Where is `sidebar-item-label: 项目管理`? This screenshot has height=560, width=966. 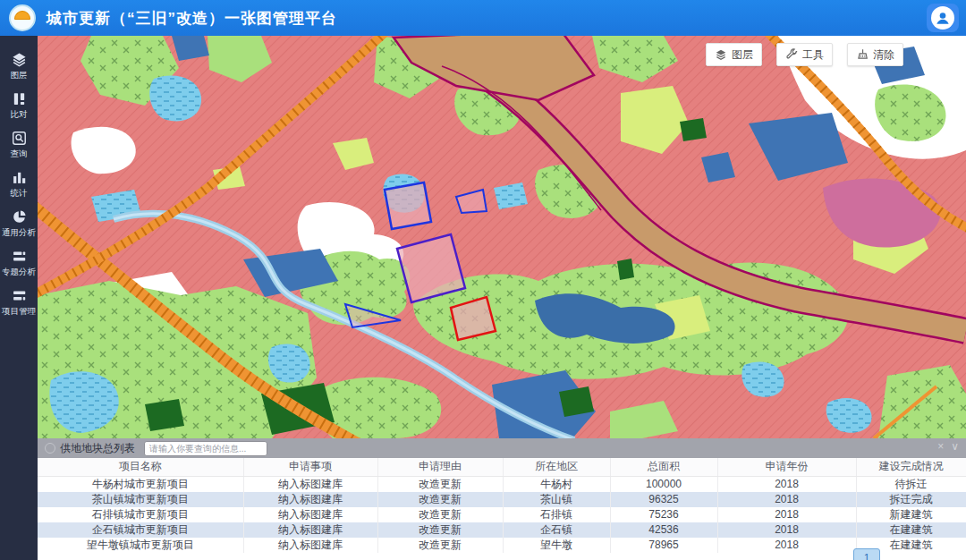
sidebar-item-label: 项目管理 is located at coordinates (19, 310).